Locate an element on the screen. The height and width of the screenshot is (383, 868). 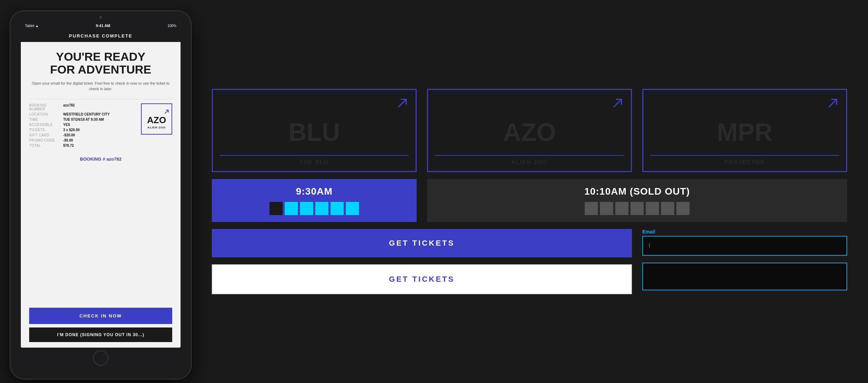
badge-arrow-icon is located at coordinates (167, 112).